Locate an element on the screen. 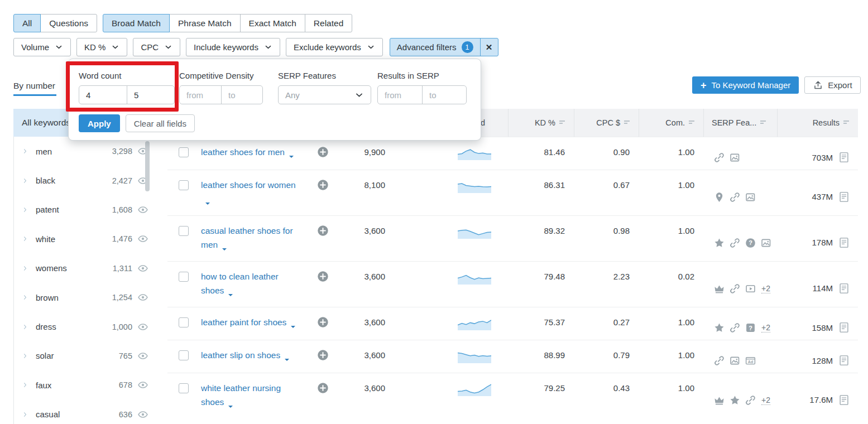 The image size is (868, 424). sidebar-item-dress: dress1,000 is located at coordinates (83, 326).